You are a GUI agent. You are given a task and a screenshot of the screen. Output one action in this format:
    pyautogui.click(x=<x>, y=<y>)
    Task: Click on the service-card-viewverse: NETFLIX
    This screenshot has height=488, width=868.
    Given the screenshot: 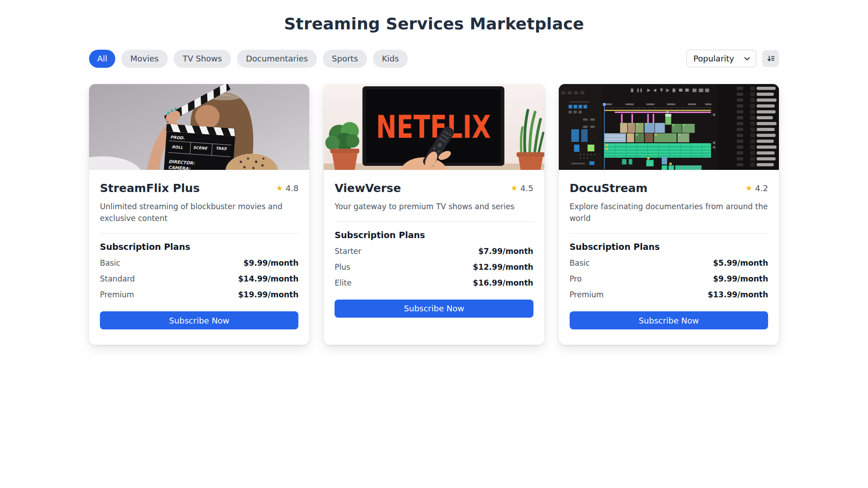 What is the action you would take?
    pyautogui.click(x=434, y=215)
    